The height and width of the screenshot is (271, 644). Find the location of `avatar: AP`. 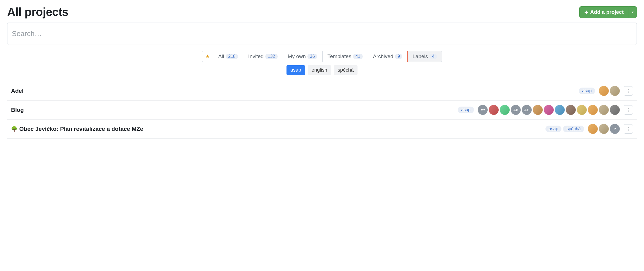

avatar: AP is located at coordinates (516, 110).